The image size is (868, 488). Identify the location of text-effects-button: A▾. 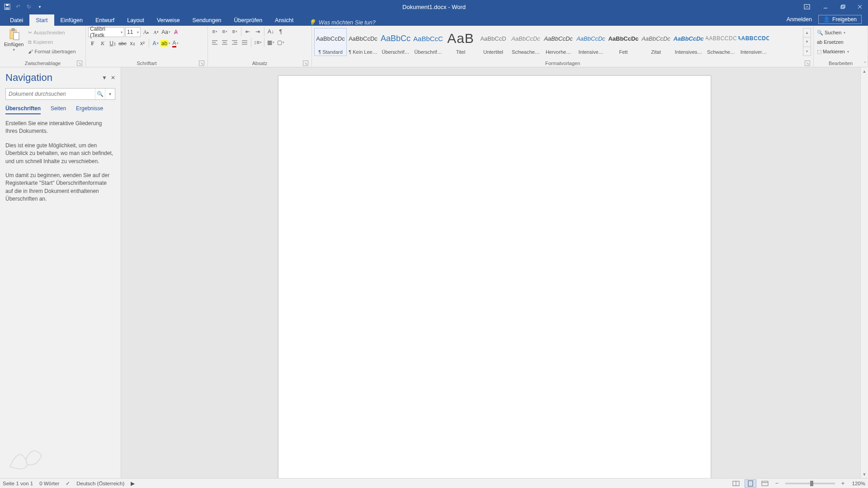
(156, 43).